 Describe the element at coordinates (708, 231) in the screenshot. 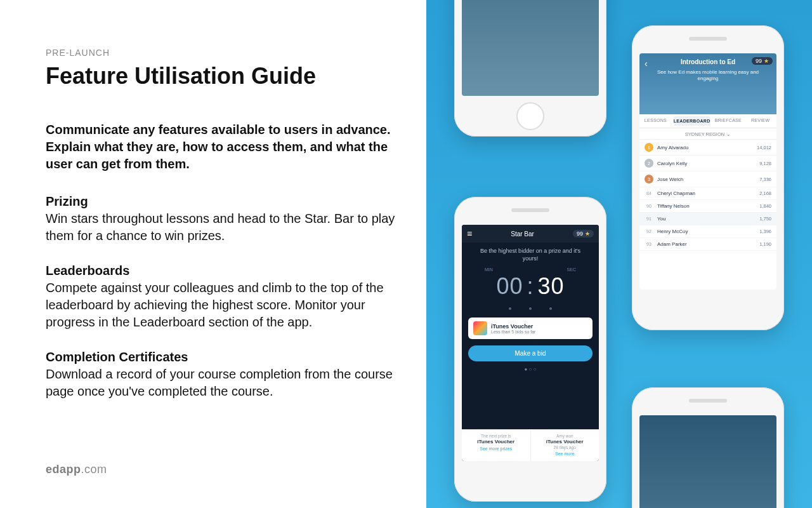

I see `player-name: Henry McCoy` at that location.